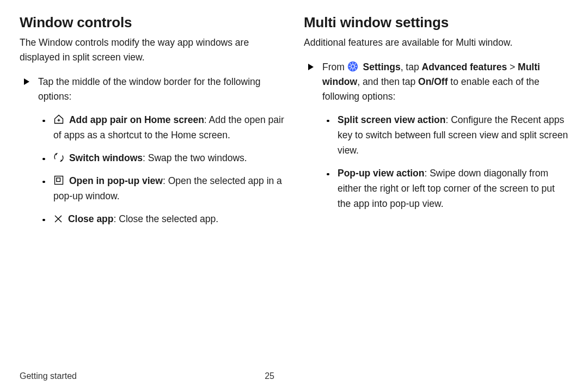 The image size is (588, 392). What do you see at coordinates (162, 219) in the screenshot?
I see `option-close-app: Close app: Close the selected app.` at bounding box center [162, 219].